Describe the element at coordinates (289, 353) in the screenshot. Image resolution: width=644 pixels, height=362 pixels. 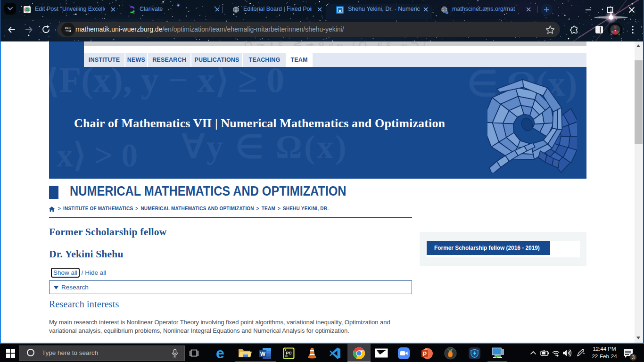
I see `svg-text: PC` at that location.